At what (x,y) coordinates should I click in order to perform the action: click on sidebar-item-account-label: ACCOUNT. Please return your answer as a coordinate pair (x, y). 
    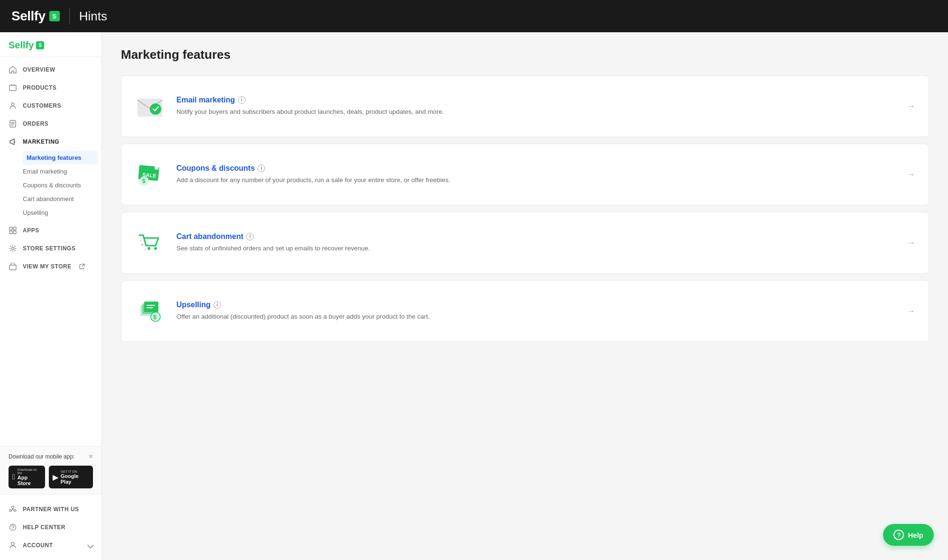
    Looking at the image, I should click on (38, 545).